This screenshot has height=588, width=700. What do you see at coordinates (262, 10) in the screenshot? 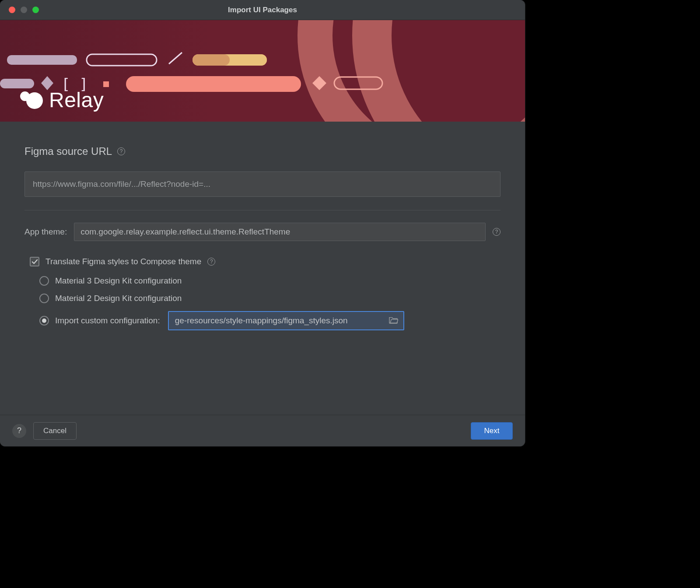
I see `window-title: Import UI Packages` at bounding box center [262, 10].